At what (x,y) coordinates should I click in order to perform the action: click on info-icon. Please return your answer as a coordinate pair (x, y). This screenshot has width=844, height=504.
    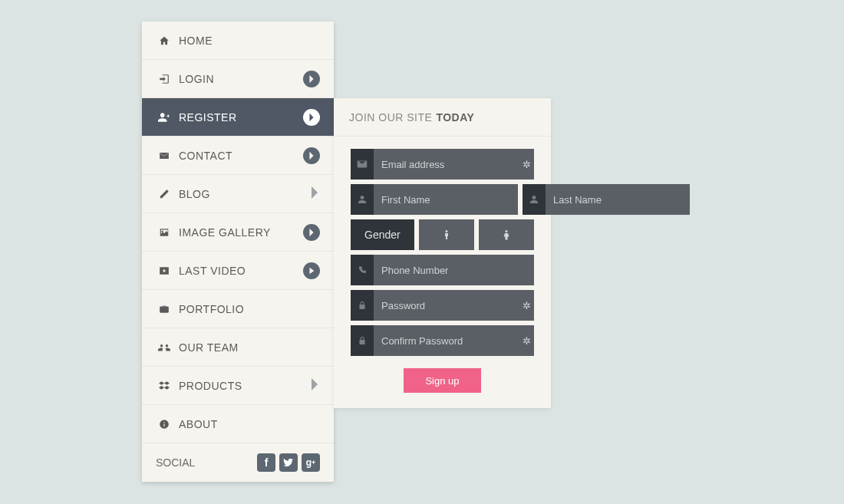
    Looking at the image, I should click on (164, 424).